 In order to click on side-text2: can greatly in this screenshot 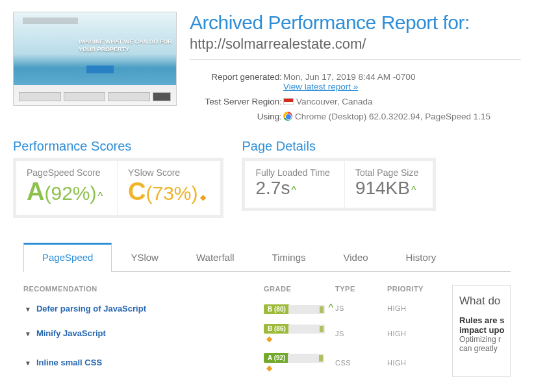, I will do `click(481, 349)`.